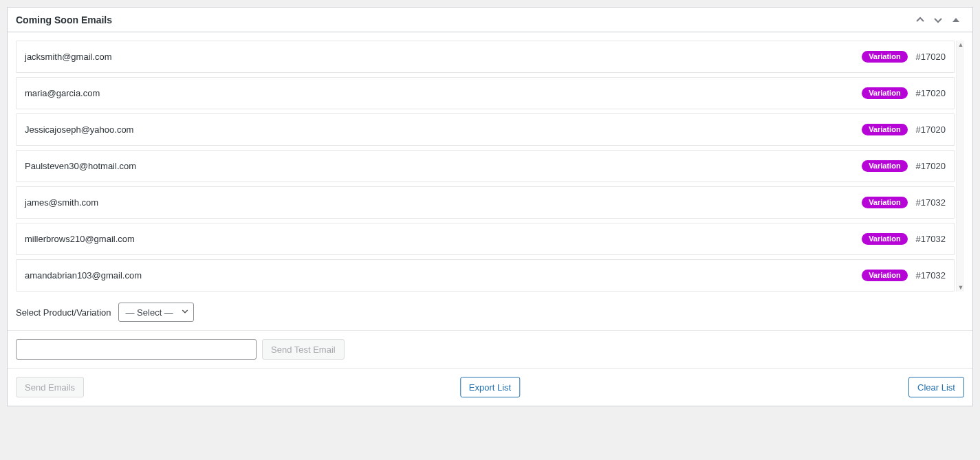  What do you see at coordinates (486, 94) in the screenshot?
I see `email-row: maria@garcia.com Variation #17020` at bounding box center [486, 94].